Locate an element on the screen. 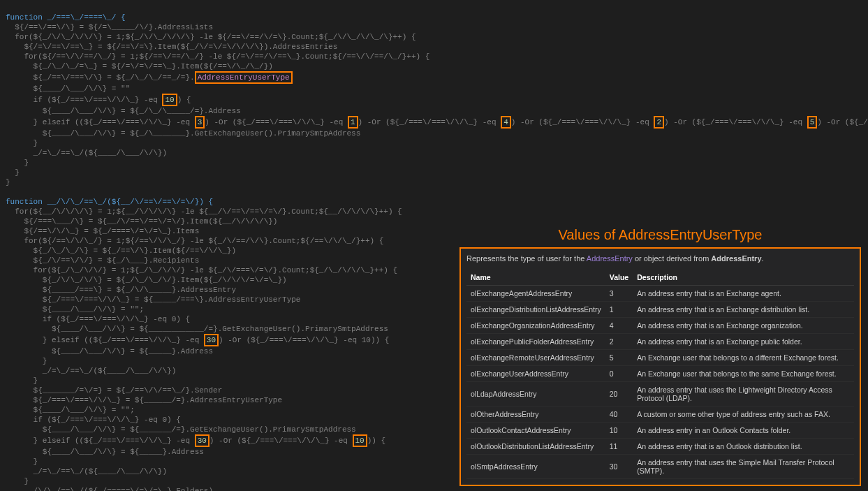 The height and width of the screenshot is (491, 868). code-line: ${/===\___/\} = ${__/\/==\/==\/=\/}.Item… is located at coordinates (141, 221).